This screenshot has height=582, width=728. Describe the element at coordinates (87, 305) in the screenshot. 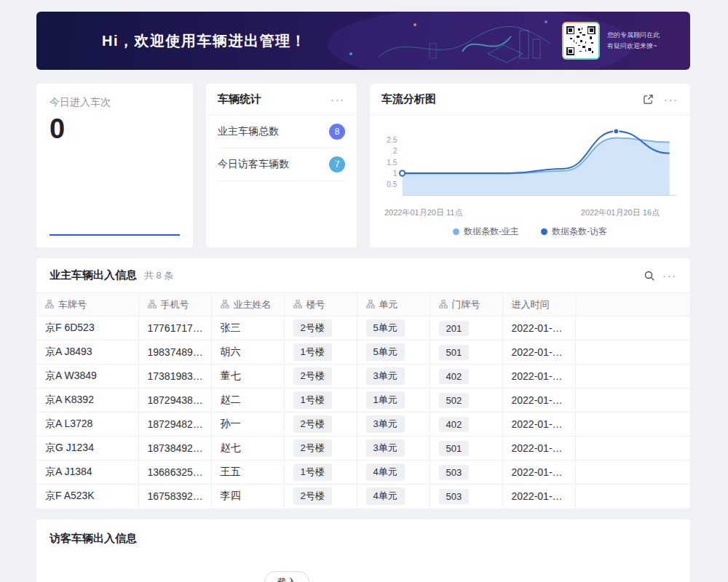

I see `column-header: 车牌号` at that location.